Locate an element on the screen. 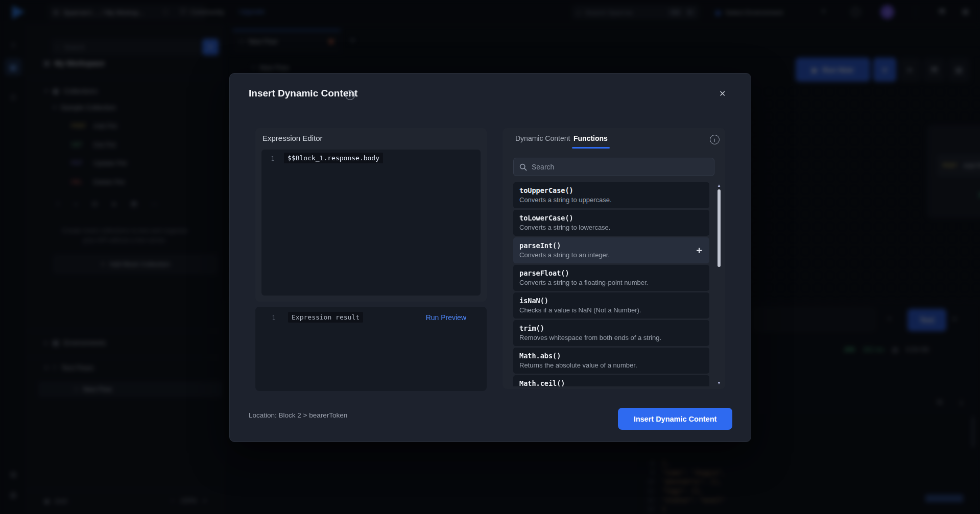 This screenshot has height=514, width=980. expression-editor-label: Expression Editor is located at coordinates (293, 138).